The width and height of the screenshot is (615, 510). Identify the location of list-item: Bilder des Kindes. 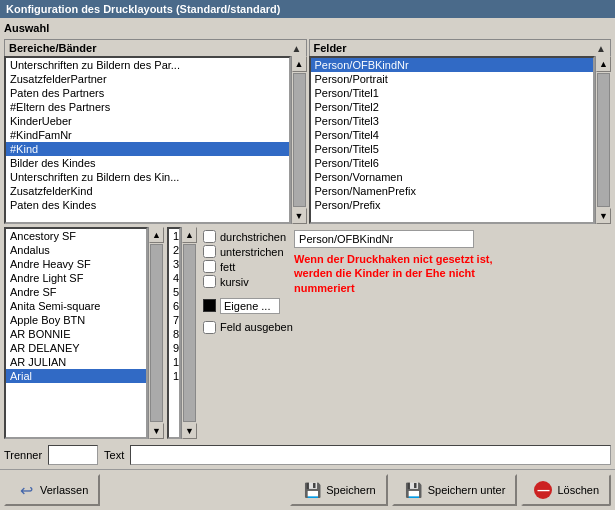
(148, 163).